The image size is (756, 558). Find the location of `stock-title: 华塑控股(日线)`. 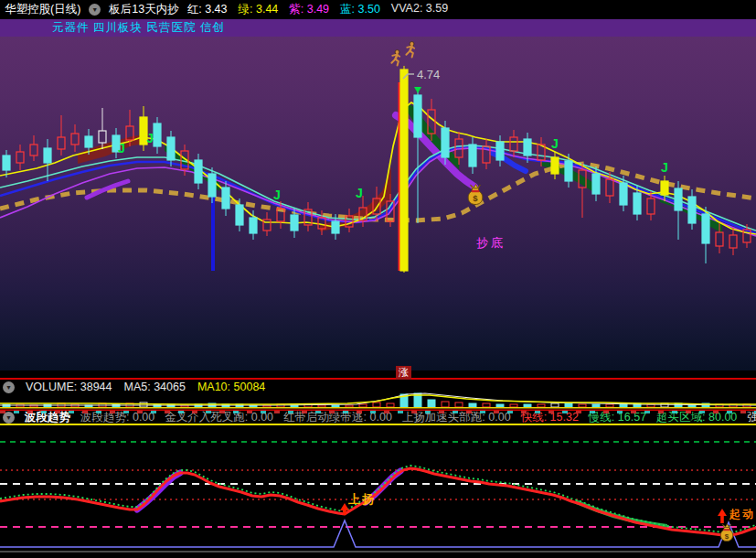

stock-title: 华塑控股(日线) is located at coordinates (42, 9).